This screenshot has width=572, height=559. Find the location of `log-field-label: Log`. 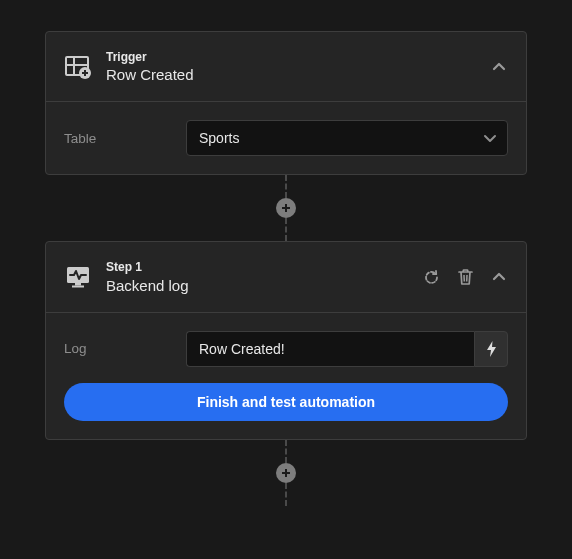

log-field-label: Log is located at coordinates (119, 348).